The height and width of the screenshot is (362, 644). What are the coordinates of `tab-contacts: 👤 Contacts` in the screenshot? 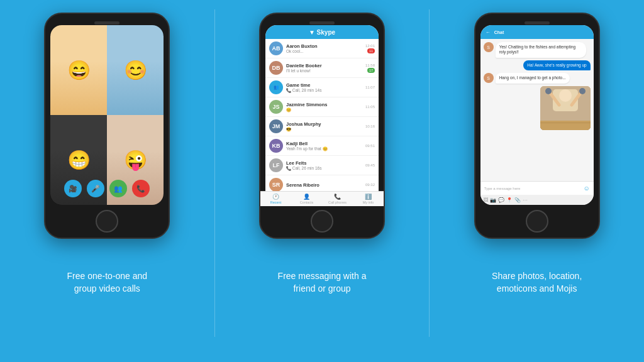 It's located at (307, 199).